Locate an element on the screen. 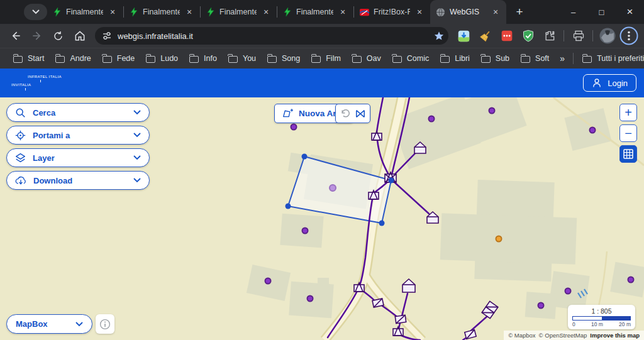 This screenshot has width=644, height=340. infratel-logo: INFRATEL ITALIA INVITALIA is located at coordinates (36, 83).